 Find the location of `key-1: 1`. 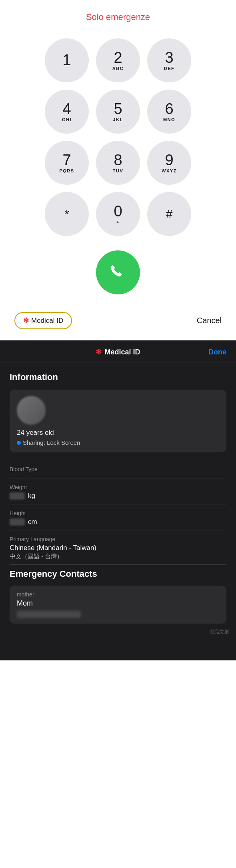

key-1: 1 is located at coordinates (67, 60).